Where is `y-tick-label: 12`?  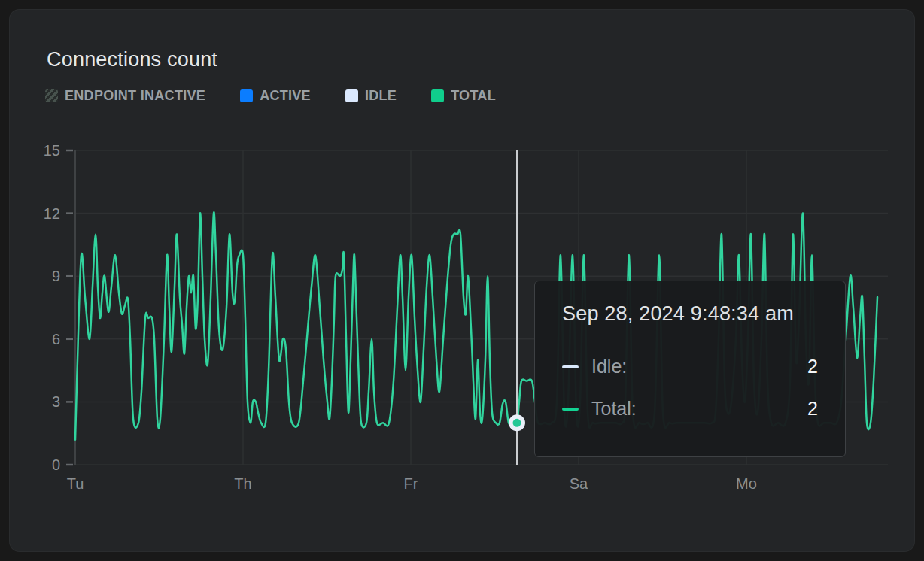
y-tick-label: 12 is located at coordinates (52, 214).